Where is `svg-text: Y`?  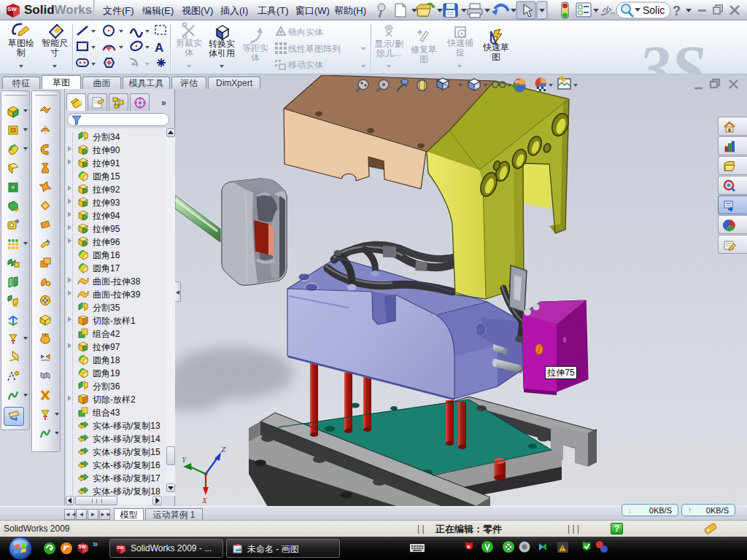 svg-text: Y is located at coordinates (185, 459).